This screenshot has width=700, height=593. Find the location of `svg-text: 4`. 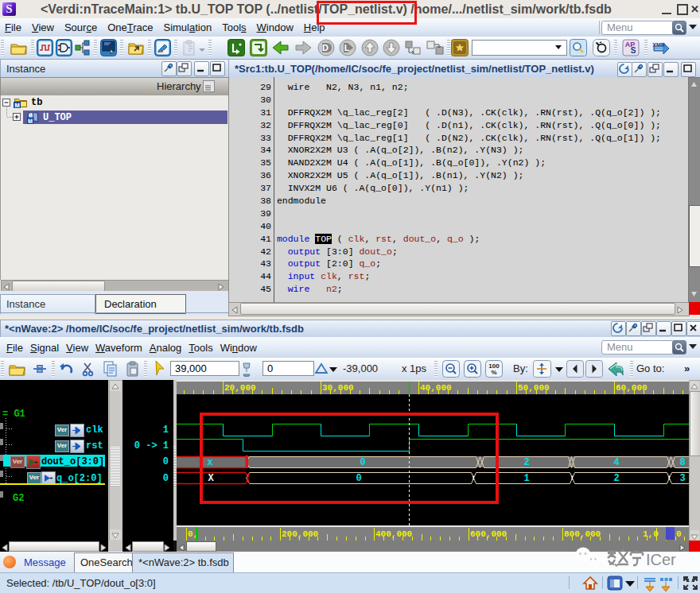

svg-text: 4 is located at coordinates (616, 463).